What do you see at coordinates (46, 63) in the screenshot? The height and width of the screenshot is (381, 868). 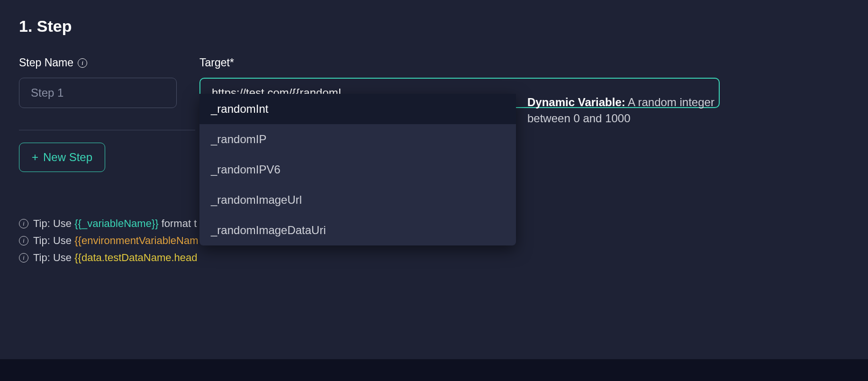 I see `step-name-label-text: Step Name` at bounding box center [46, 63].